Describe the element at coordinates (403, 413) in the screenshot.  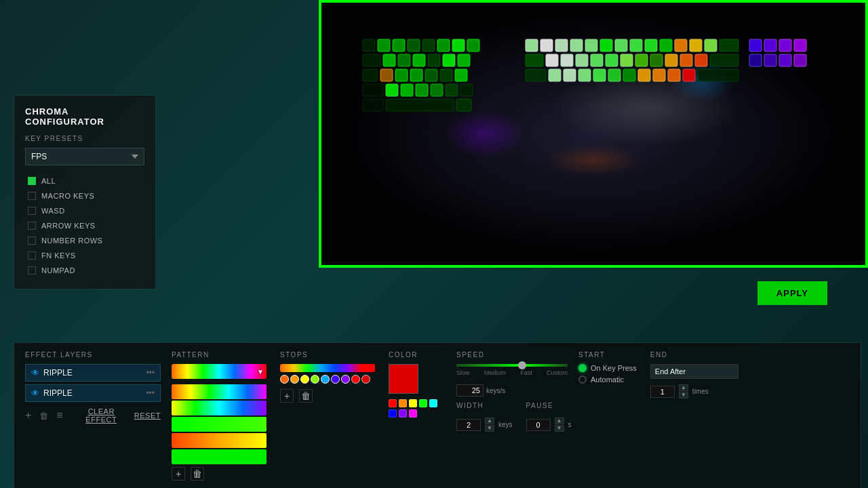
I see `palette-purple` at that location.